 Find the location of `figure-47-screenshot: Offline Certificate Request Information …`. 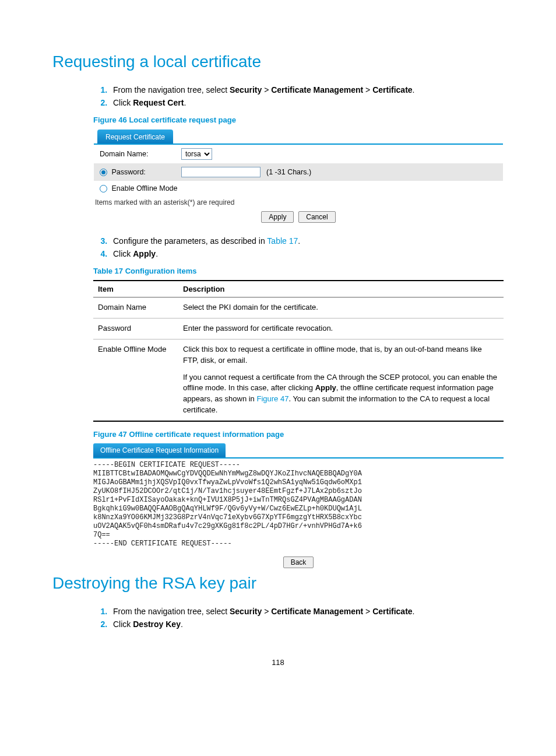

figure-47-screenshot: Offline Certificate Request Information … is located at coordinates (298, 509).